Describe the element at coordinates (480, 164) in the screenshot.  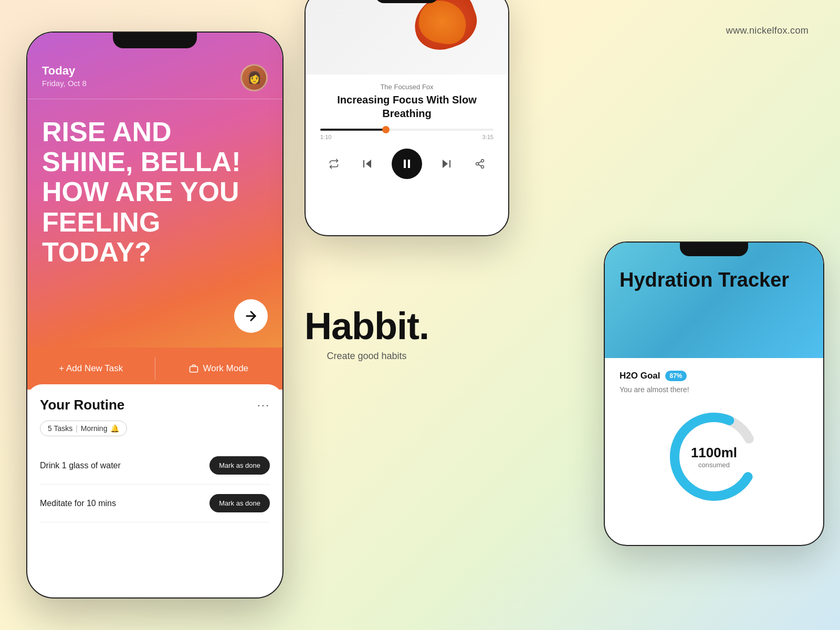
I see `share-button` at that location.